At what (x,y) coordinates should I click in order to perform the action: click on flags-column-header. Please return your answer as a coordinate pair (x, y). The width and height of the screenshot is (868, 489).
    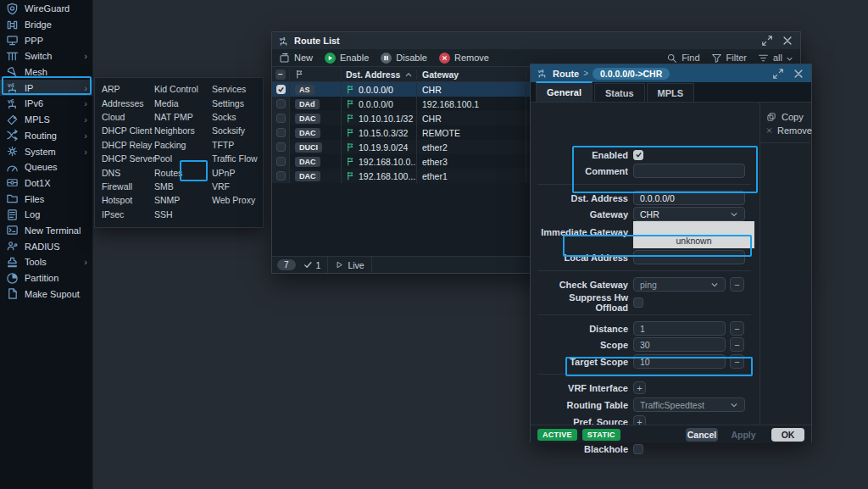
    Looking at the image, I should click on (315, 75).